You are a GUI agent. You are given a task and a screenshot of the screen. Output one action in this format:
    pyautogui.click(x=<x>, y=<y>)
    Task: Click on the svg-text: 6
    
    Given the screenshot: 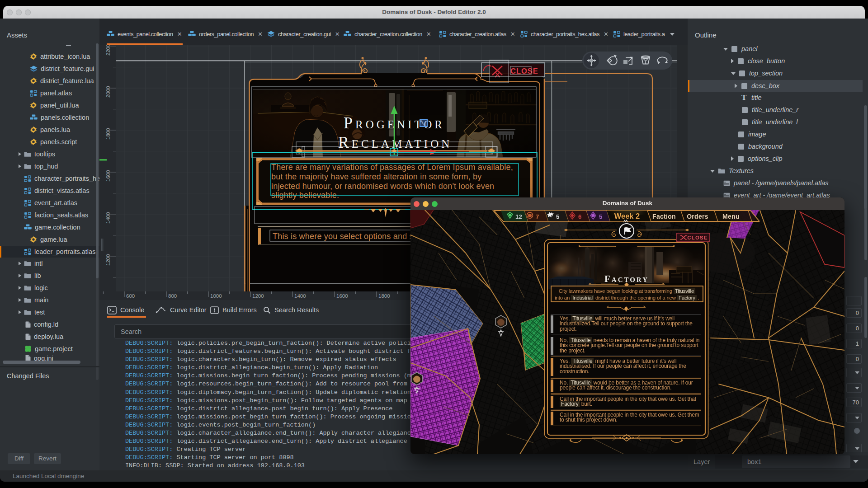 What is the action you would take?
    pyautogui.click(x=580, y=217)
    